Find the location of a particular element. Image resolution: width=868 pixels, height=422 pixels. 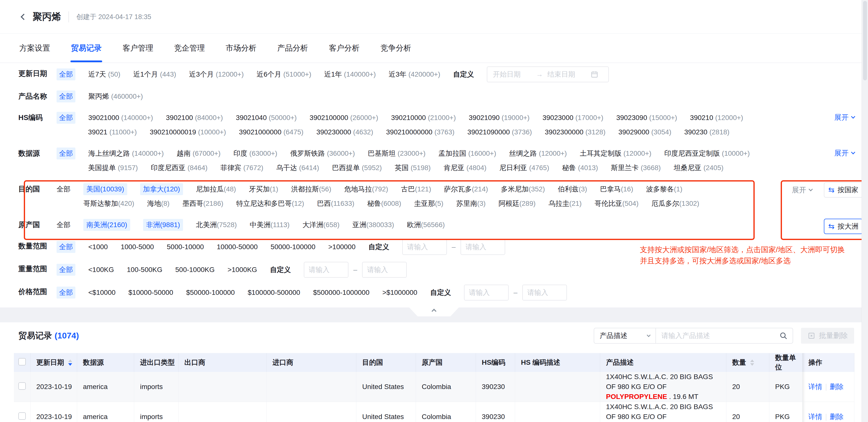

filter-option: 秘鲁(4013) is located at coordinates (580, 168).